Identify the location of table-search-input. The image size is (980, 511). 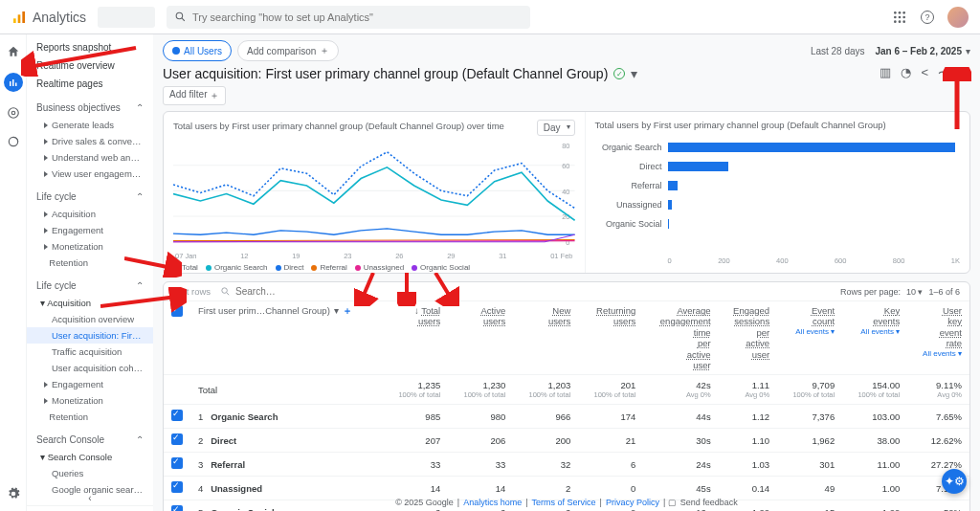
(533, 291).